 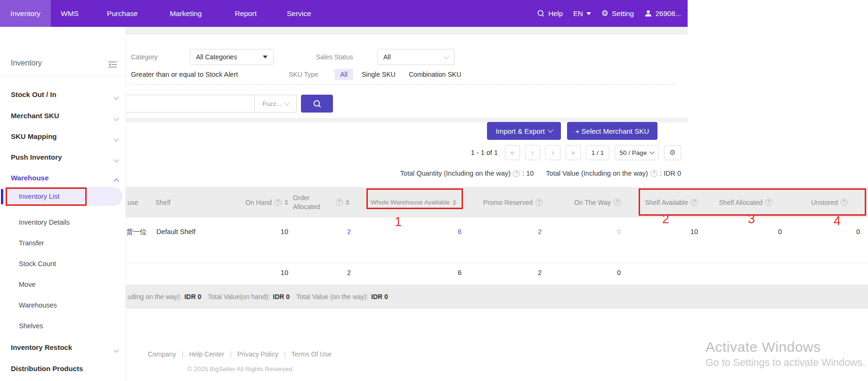 What do you see at coordinates (321, 203) in the screenshot?
I see `col-header-order-allocated: Order Allocated ?` at bounding box center [321, 203].